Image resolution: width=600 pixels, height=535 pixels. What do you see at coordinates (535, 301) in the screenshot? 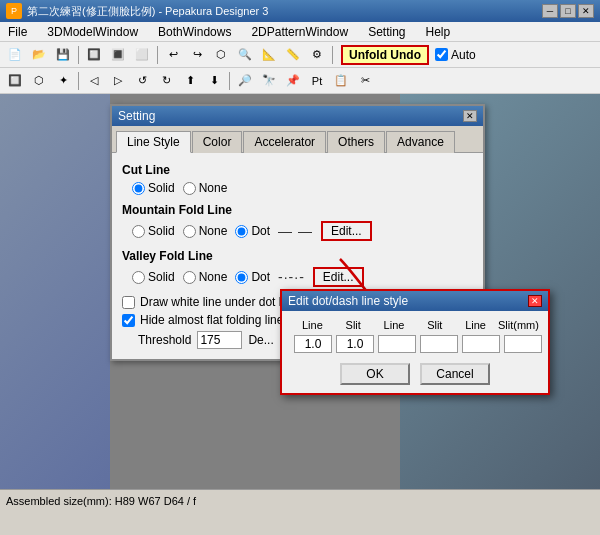
I see `edit-dialog-close: ✕` at bounding box center [535, 301].